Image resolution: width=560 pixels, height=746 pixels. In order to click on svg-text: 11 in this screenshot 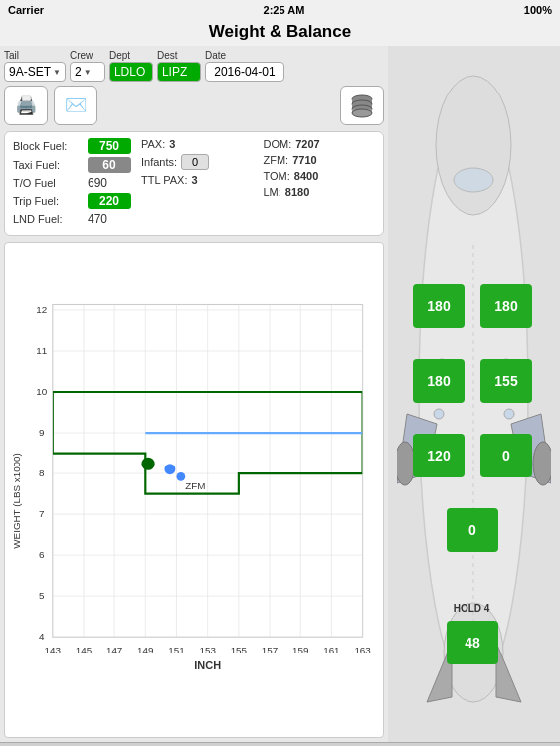, I will do `click(42, 350)`.